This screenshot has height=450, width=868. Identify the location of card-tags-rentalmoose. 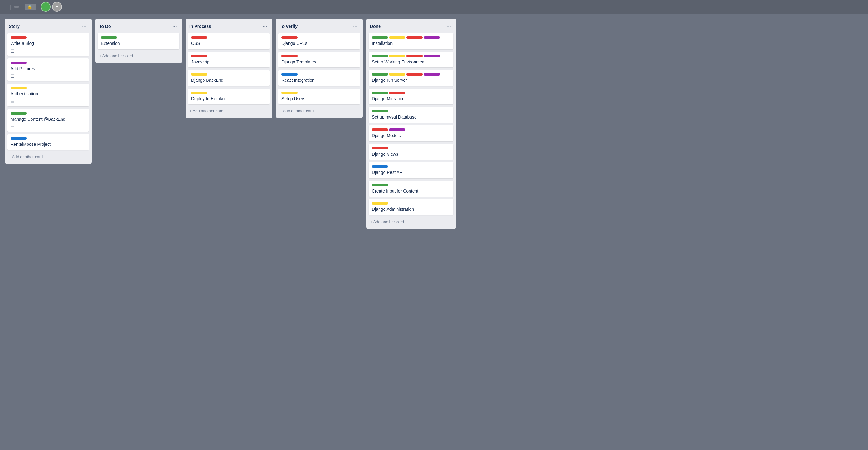
(48, 138).